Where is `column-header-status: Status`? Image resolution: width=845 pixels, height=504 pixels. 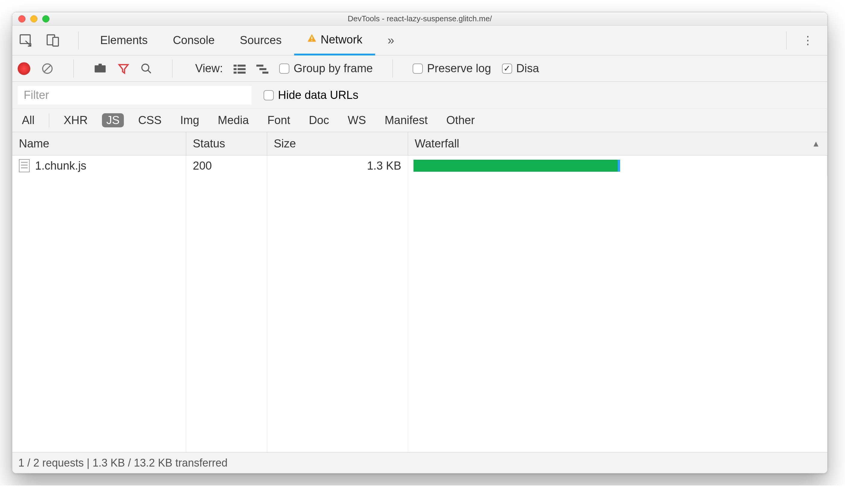
column-header-status: Status is located at coordinates (227, 144).